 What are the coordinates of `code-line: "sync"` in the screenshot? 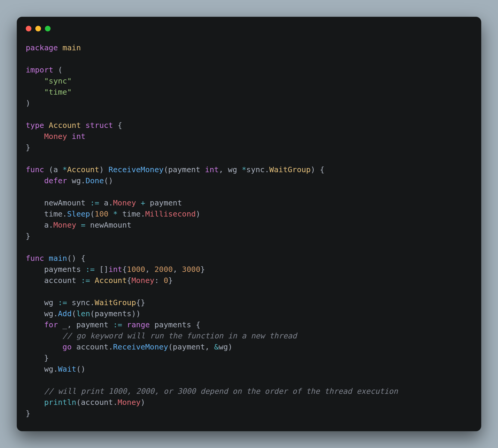 It's located at (49, 81).